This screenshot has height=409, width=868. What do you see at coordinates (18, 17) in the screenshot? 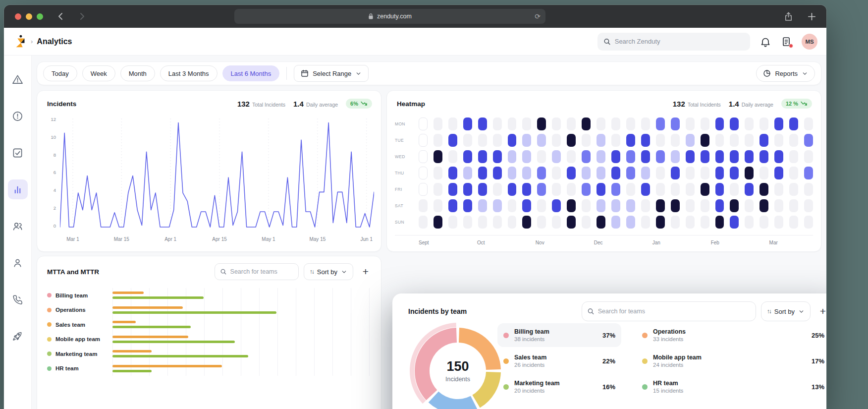
I see `close-window-button` at bounding box center [18, 17].